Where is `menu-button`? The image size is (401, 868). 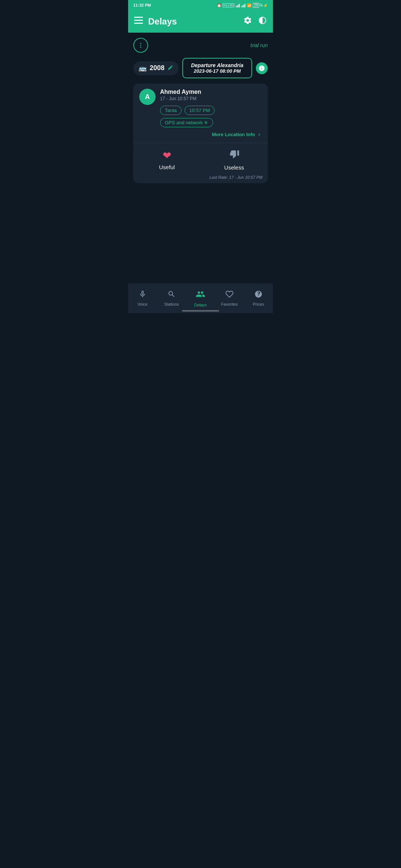
menu-button is located at coordinates (138, 22).